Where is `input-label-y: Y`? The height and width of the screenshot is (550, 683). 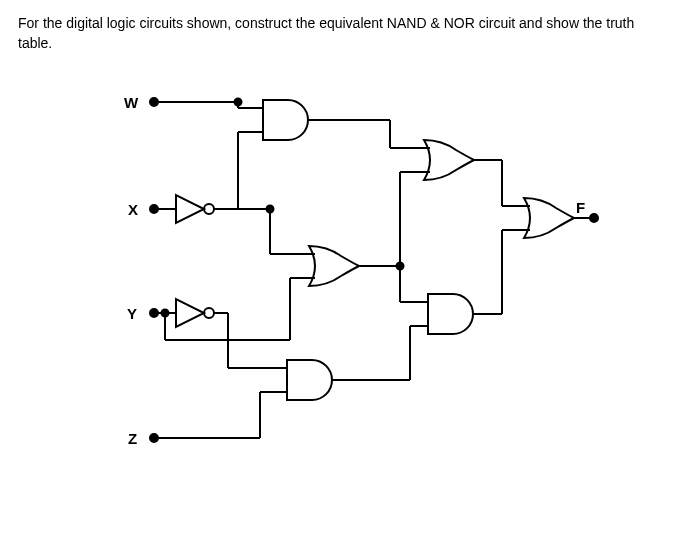 input-label-y: Y is located at coordinates (132, 314).